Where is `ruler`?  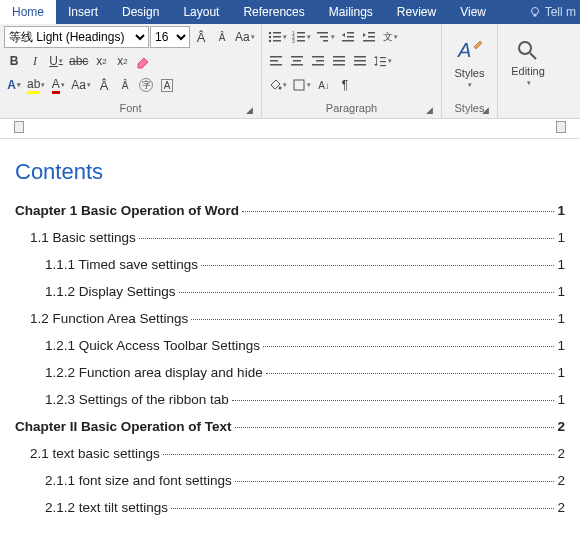 ruler is located at coordinates (290, 129).